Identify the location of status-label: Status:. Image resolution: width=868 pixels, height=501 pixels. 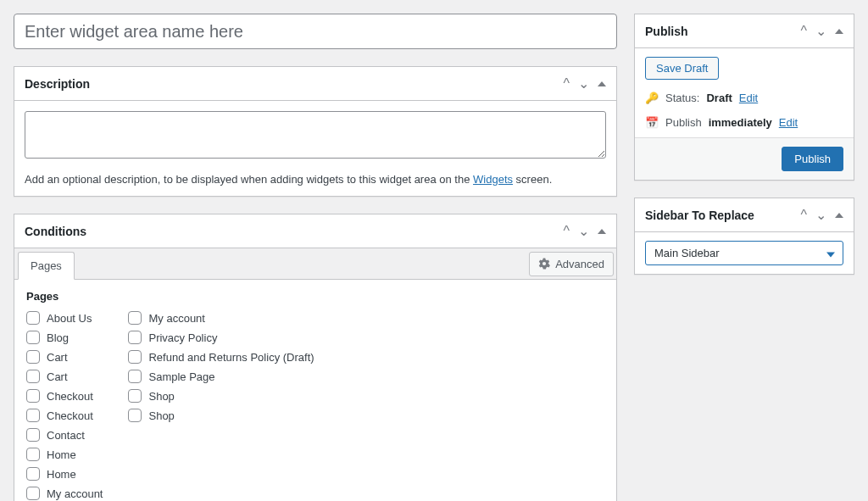
(682, 98).